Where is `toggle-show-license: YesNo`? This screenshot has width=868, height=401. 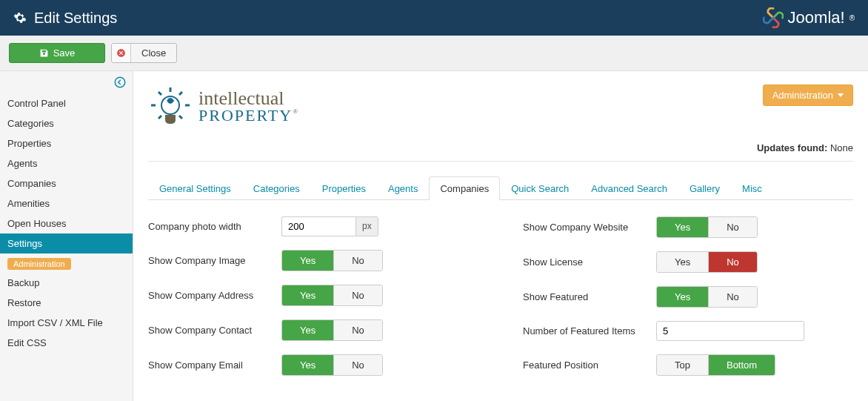
toggle-show-license: YesNo is located at coordinates (707, 262).